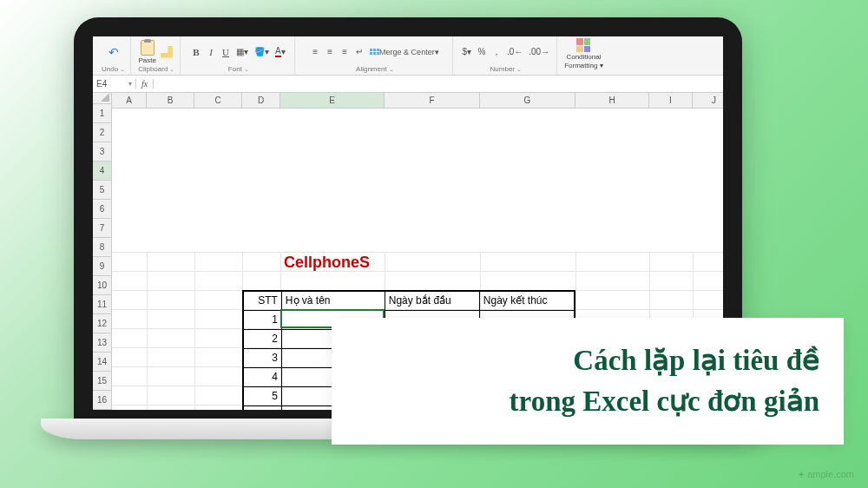  What do you see at coordinates (526, 300) in the screenshot?
I see `table-header: Ngày kết thúc` at bounding box center [526, 300].